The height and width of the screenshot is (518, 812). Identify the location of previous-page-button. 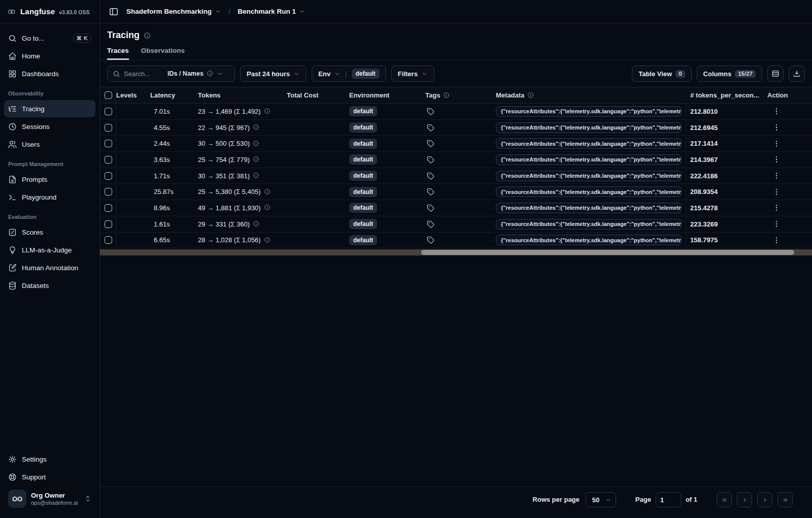
(745, 500).